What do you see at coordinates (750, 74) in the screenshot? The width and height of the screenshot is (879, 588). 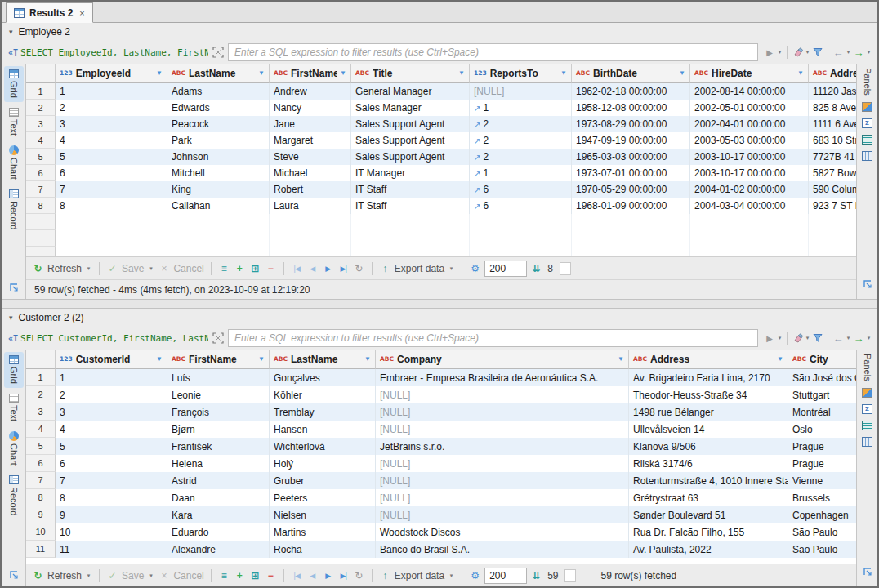 I see `column-header-hiredate: ABCHireDate▼` at bounding box center [750, 74].